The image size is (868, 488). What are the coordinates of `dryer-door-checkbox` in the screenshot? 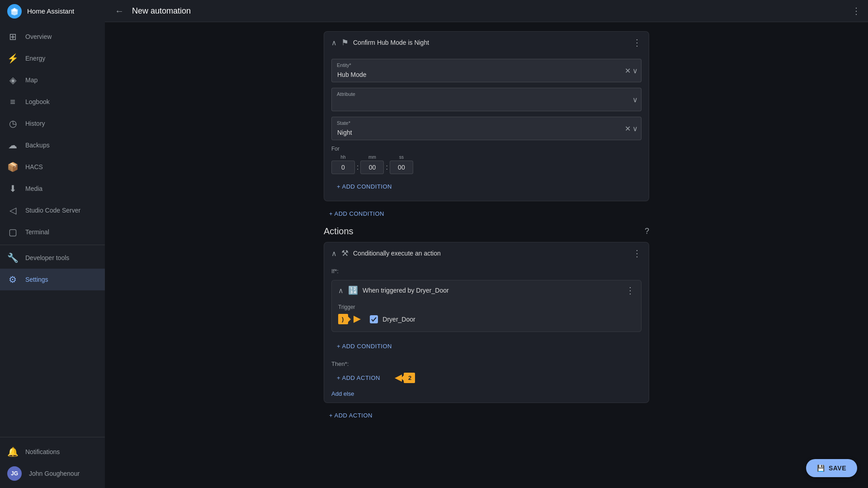 It's located at (374, 319).